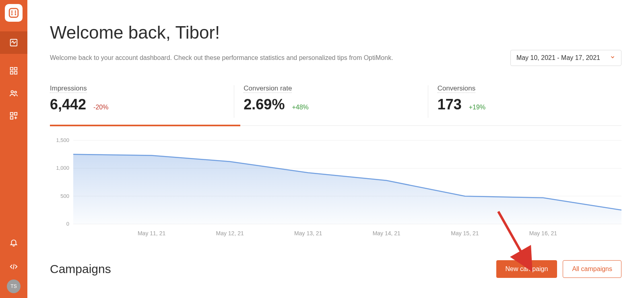 This screenshot has height=298, width=644. I want to click on date-range-value: May 10, 2021 - May 17, 2021, so click(558, 58).